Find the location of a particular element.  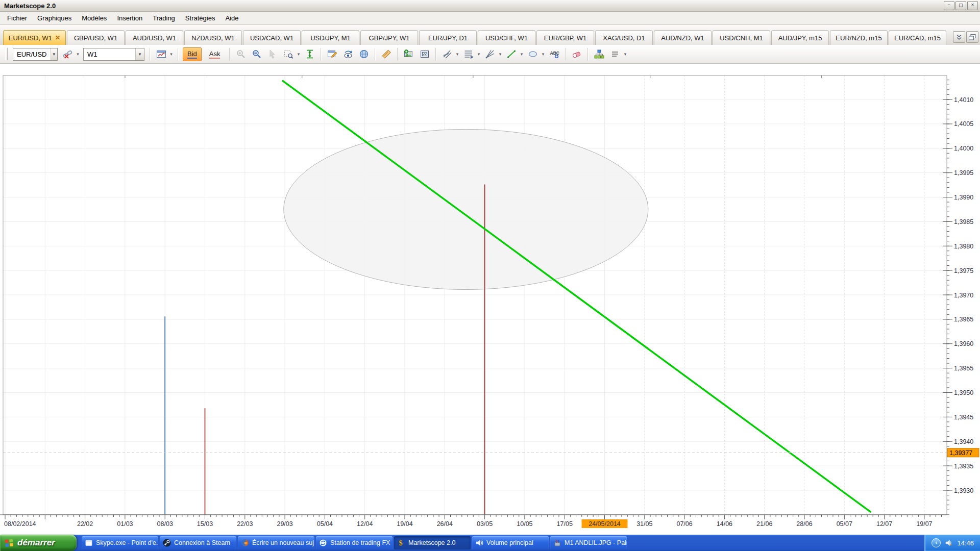

toolbar-separator is located at coordinates (375, 54).